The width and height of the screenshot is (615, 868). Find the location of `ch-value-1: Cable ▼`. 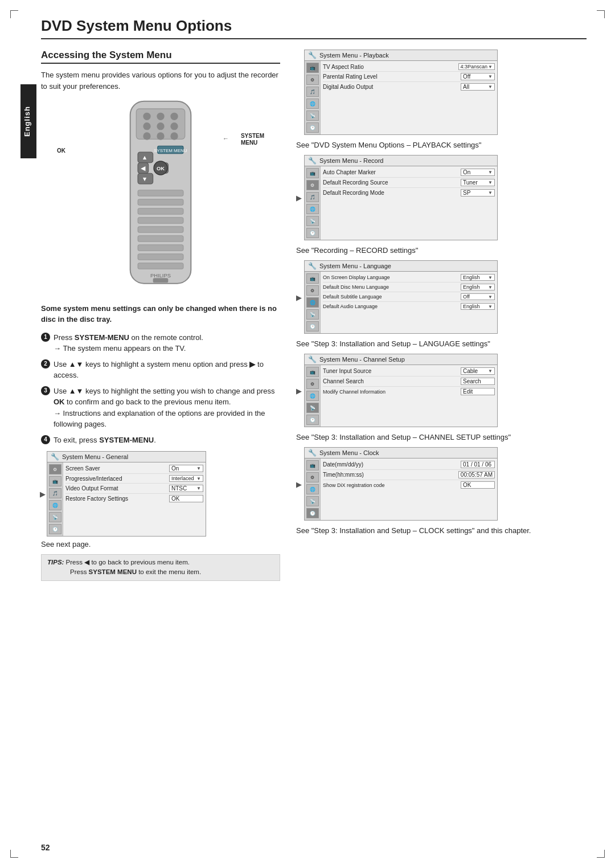

ch-value-1: Cable ▼ is located at coordinates (478, 371).